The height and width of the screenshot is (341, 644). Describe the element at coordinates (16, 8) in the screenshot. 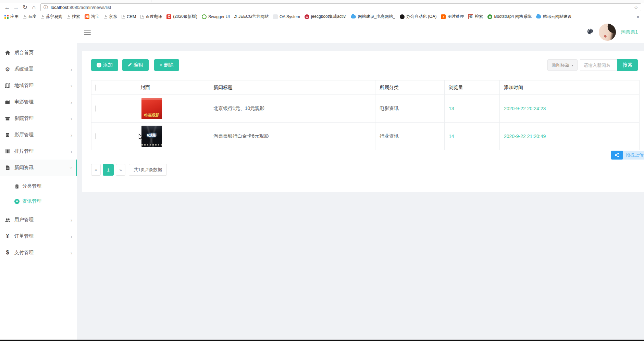

I see `forward-icon: →` at that location.